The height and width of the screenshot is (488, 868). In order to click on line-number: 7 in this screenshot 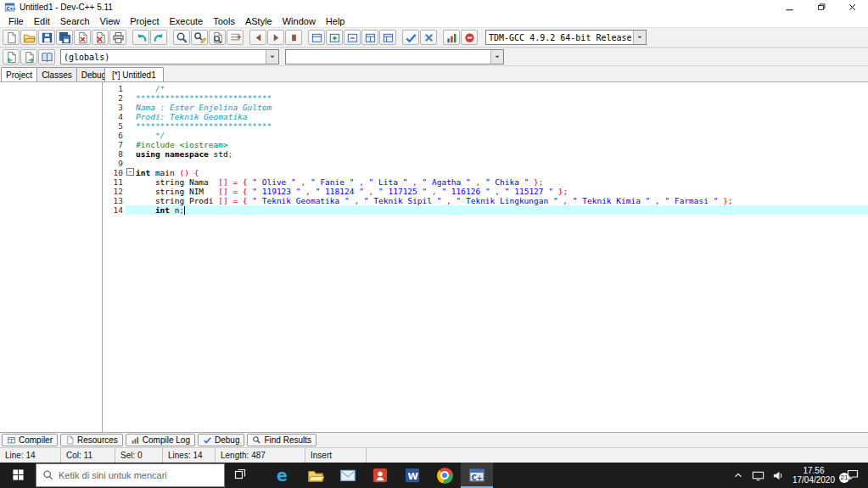, I will do `click(114, 144)`.